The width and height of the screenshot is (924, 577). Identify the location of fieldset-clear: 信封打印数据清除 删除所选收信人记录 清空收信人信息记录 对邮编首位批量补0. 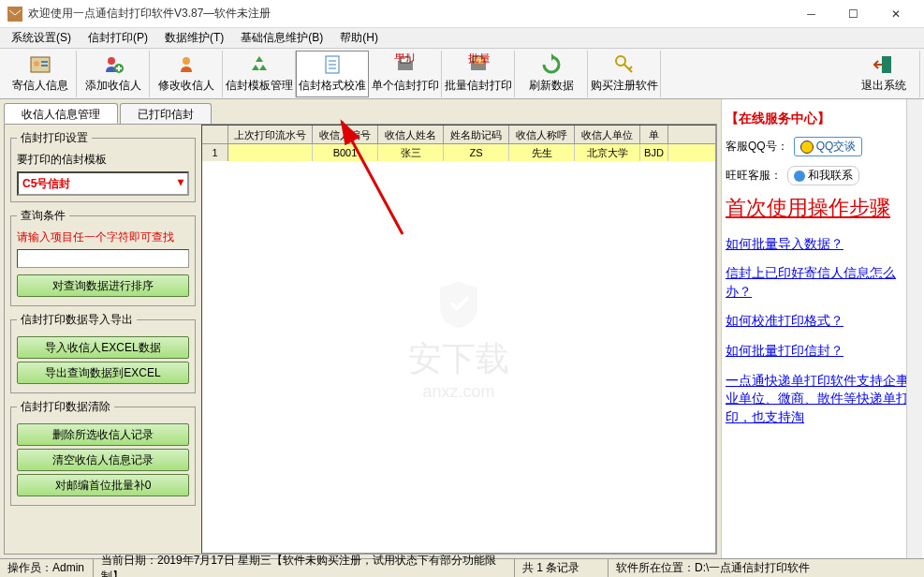
(103, 452).